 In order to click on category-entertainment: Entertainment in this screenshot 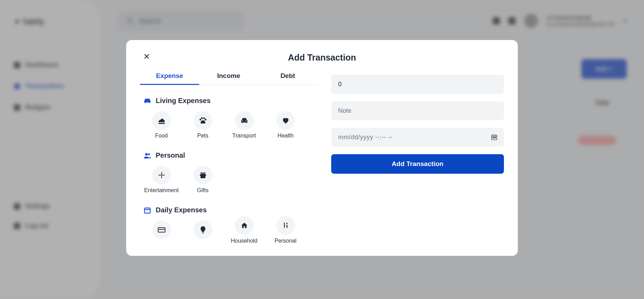, I will do `click(161, 180)`.